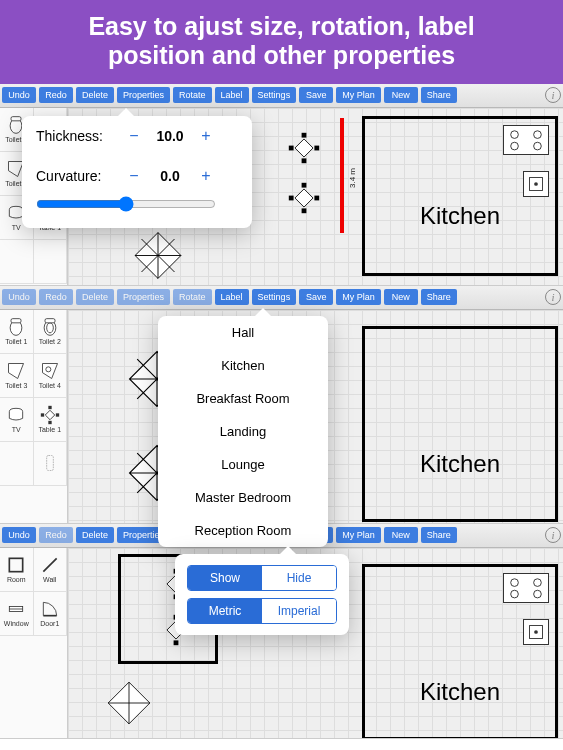 This screenshot has height=750, width=563. What do you see at coordinates (243, 530) in the screenshot?
I see `label-option: Reception Room` at bounding box center [243, 530].